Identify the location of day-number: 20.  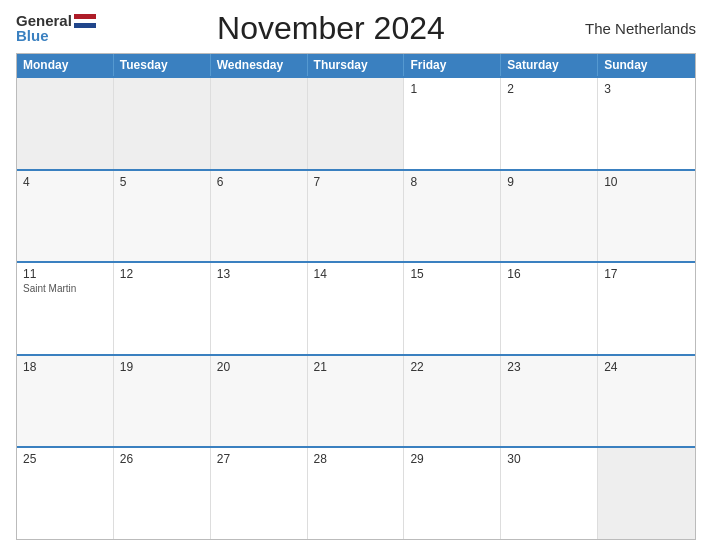
(259, 367).